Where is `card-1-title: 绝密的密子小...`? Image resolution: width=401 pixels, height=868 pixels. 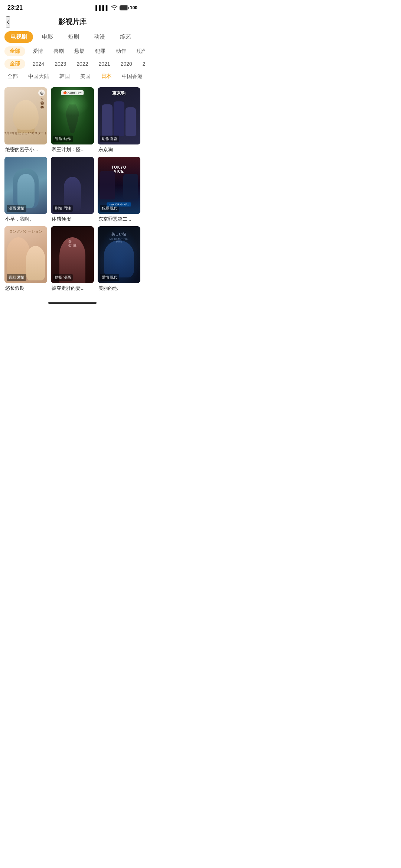 card-1-title: 绝密的密子小... is located at coordinates (26, 150).